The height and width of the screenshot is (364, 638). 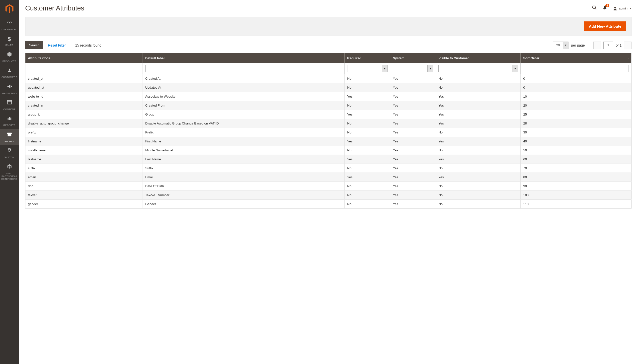 What do you see at coordinates (329, 114) in the screenshot?
I see `table-row: group_idGroupYesYesYes25` at bounding box center [329, 114].